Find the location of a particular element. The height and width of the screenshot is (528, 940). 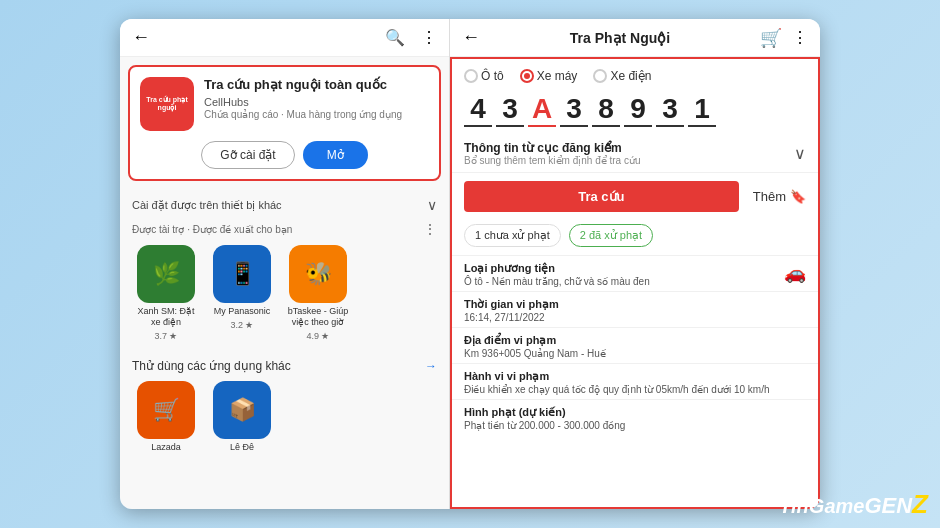

radio-xedien: Xe điện is located at coordinates (622, 76).